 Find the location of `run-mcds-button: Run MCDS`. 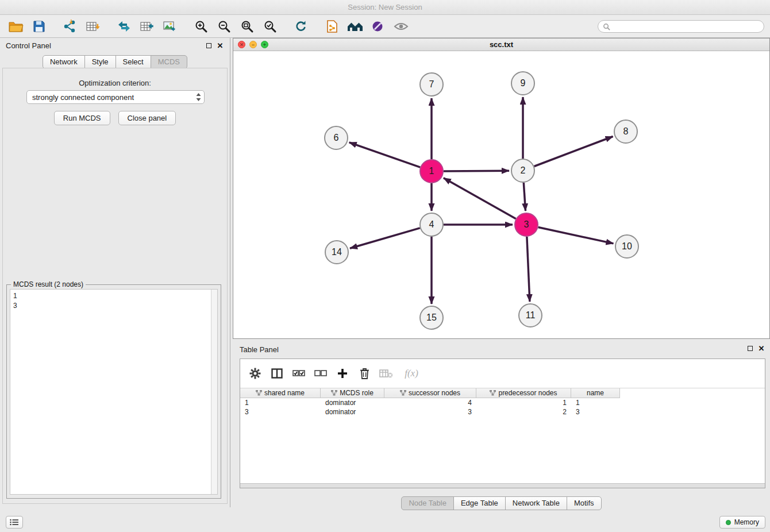

run-mcds-button: Run MCDS is located at coordinates (82, 118).